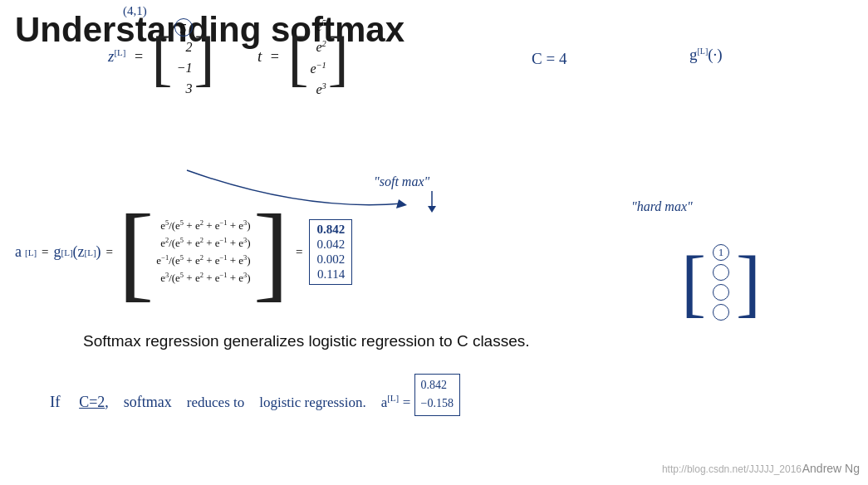 The height and width of the screenshot is (485, 868). What do you see at coordinates (184, 27) in the screenshot?
I see `circled-5: 5` at bounding box center [184, 27].